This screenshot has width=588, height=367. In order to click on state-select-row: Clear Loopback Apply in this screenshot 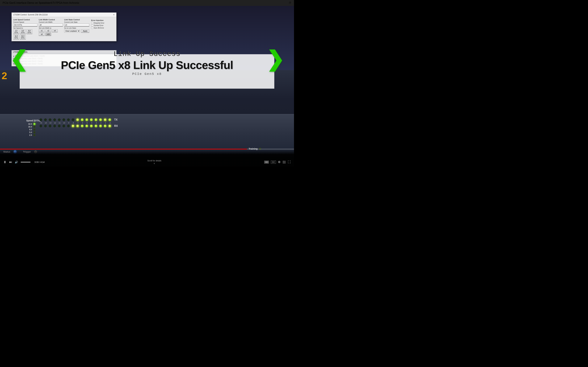, I will do `click(77, 31)`.